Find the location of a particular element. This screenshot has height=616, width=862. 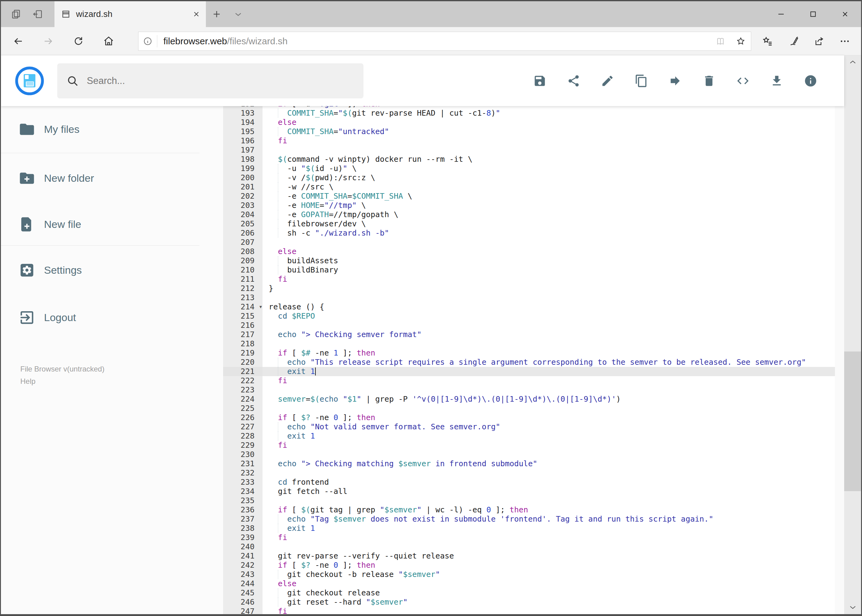

code-line: 214▾release () { is located at coordinates (529, 307).